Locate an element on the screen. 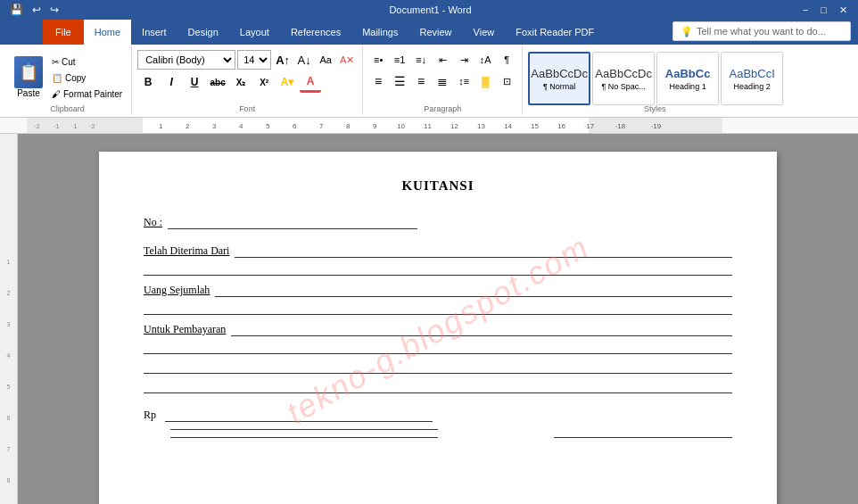 The height and width of the screenshot is (504, 858). doc-field-uang-container: Uang Sejumlah is located at coordinates (438, 299).